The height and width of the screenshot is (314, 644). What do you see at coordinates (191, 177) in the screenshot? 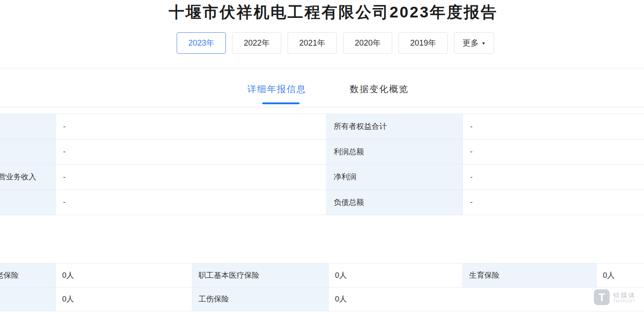
I see `fin-value-main-business-income: -` at bounding box center [191, 177].